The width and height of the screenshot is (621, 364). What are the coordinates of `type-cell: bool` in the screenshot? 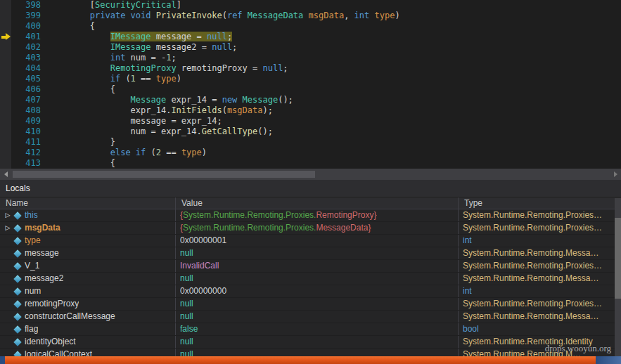 It's located at (540, 329).